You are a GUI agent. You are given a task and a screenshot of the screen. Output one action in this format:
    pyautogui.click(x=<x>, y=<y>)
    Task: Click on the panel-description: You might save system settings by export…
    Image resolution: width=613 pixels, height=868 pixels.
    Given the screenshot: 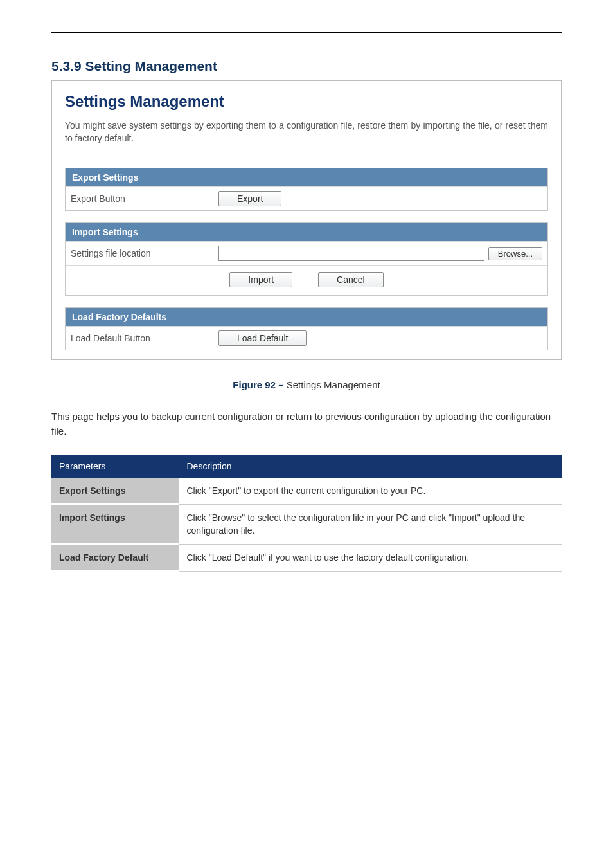 What is the action you would take?
    pyautogui.click(x=306, y=132)
    